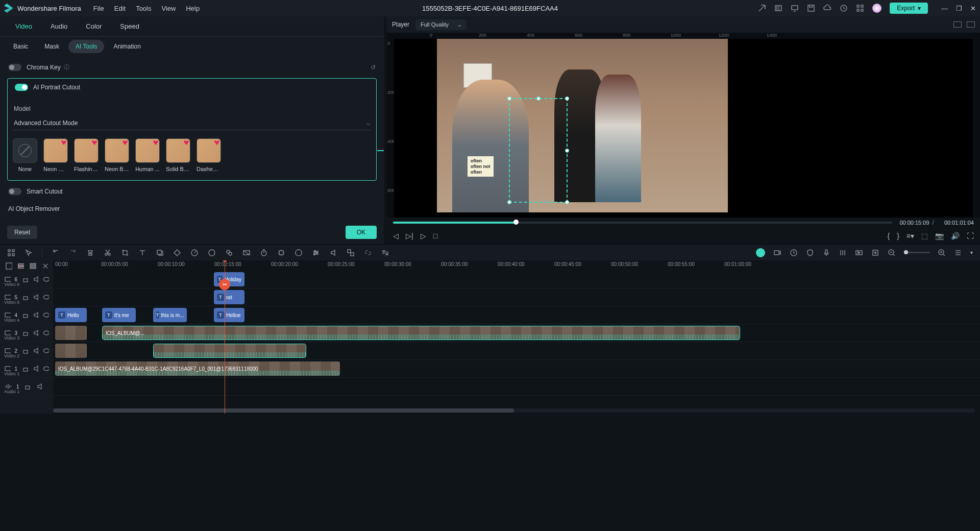 The width and height of the screenshot is (980, 531). I want to click on mask-tool-icon, so click(299, 253).